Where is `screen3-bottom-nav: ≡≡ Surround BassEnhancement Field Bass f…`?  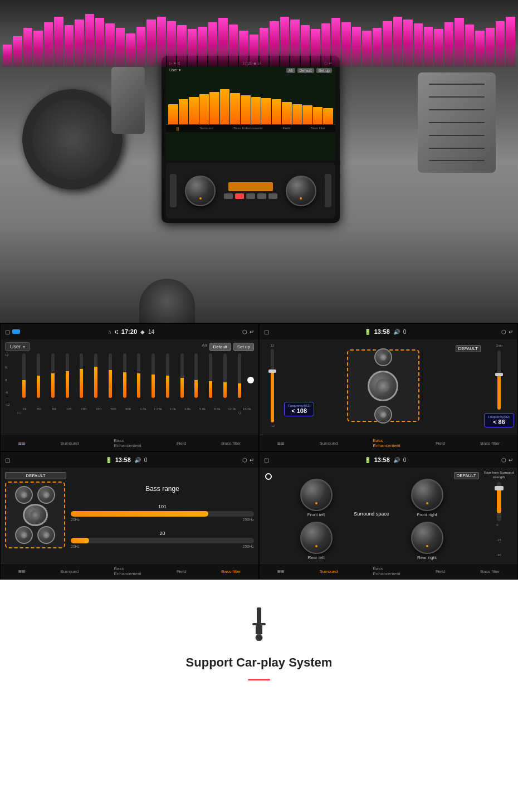
screen3-bottom-nav: ≡≡ Surround BassEnhancement Field Bass f… is located at coordinates (129, 571).